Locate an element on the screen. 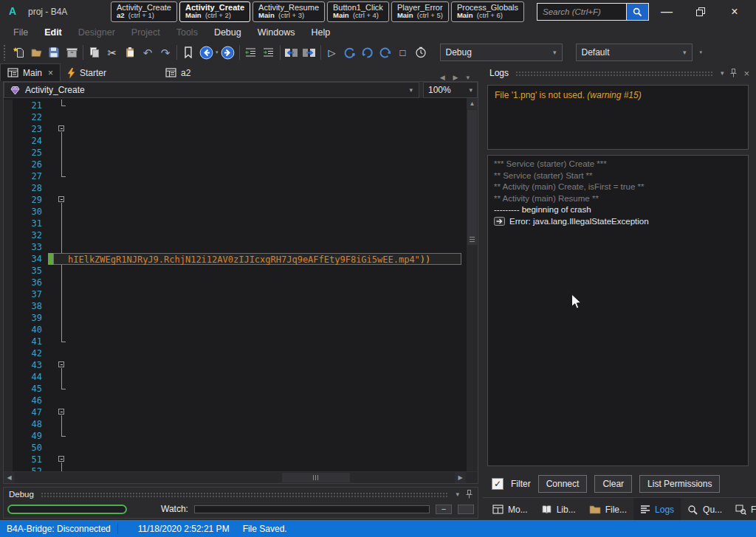  horizontal-scrollbar: ◀ ▶ is located at coordinates (241, 477).